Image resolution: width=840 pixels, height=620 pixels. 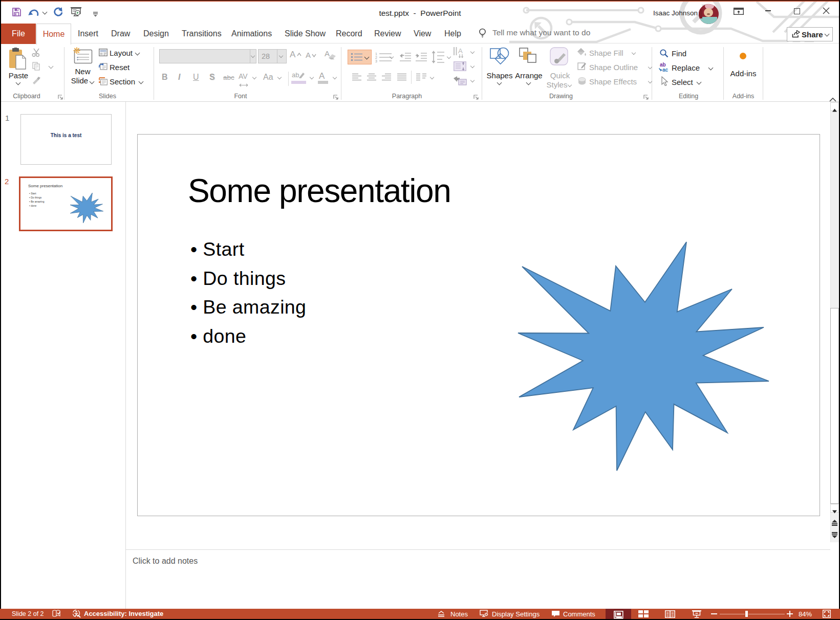 What do you see at coordinates (376, 61) in the screenshot?
I see `svg-text: 3` at bounding box center [376, 61].